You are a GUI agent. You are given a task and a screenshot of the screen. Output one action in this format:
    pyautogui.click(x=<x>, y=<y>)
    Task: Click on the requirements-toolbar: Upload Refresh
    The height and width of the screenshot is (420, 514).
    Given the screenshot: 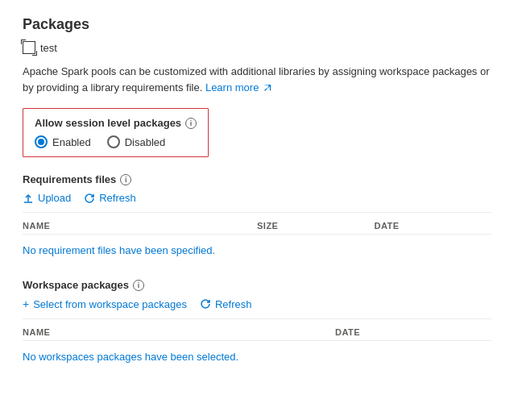 What is the action you would take?
    pyautogui.click(x=257, y=198)
    